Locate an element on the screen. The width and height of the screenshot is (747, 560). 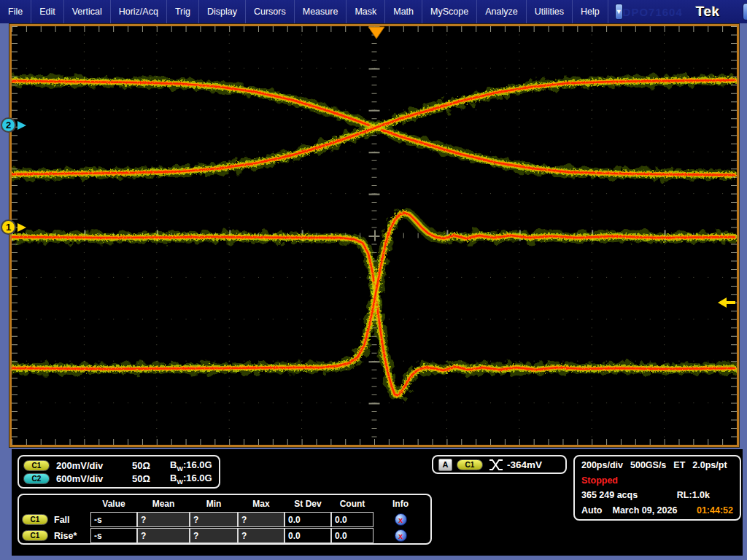
vertical-readout-box: C1 200mV/div 50Ω BW:16.0G C2 600mV/div 5… is located at coordinates (119, 472).